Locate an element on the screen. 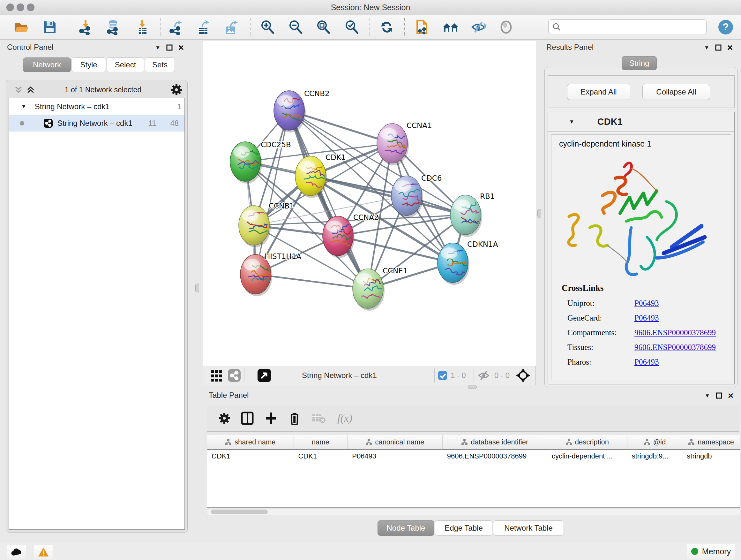 Image resolution: width=741 pixels, height=560 pixels. zoom-in-button is located at coordinates (267, 27).